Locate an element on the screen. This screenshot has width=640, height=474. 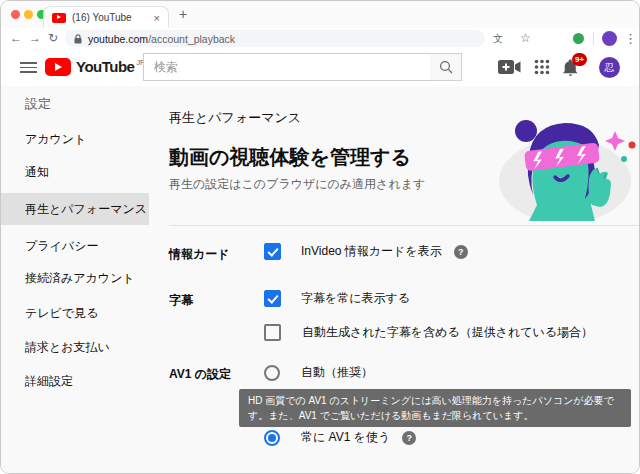
section-label-info-cards: 情報カード is located at coordinates (200, 254).